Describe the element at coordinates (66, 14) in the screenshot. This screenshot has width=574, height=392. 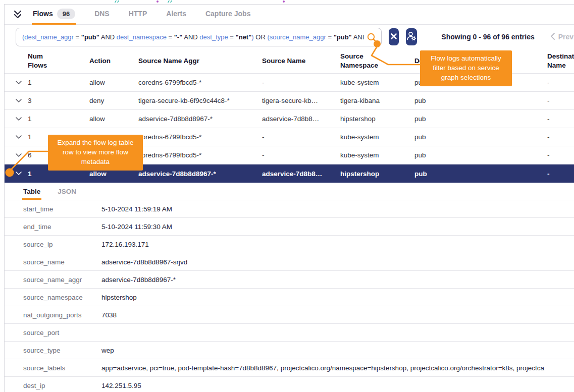
I see `tab-count-badge: 96` at that location.